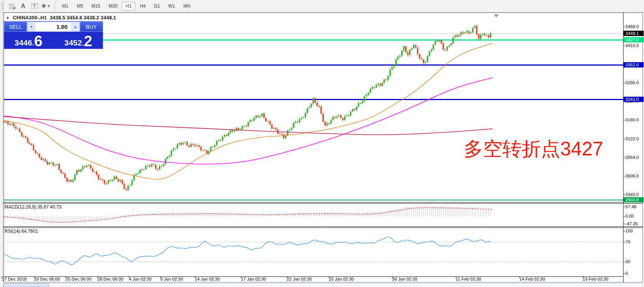 The height and width of the screenshot is (287, 644). Describe the element at coordinates (31, 27) in the screenshot. I see `volume-decrease-button: ▼` at that location.